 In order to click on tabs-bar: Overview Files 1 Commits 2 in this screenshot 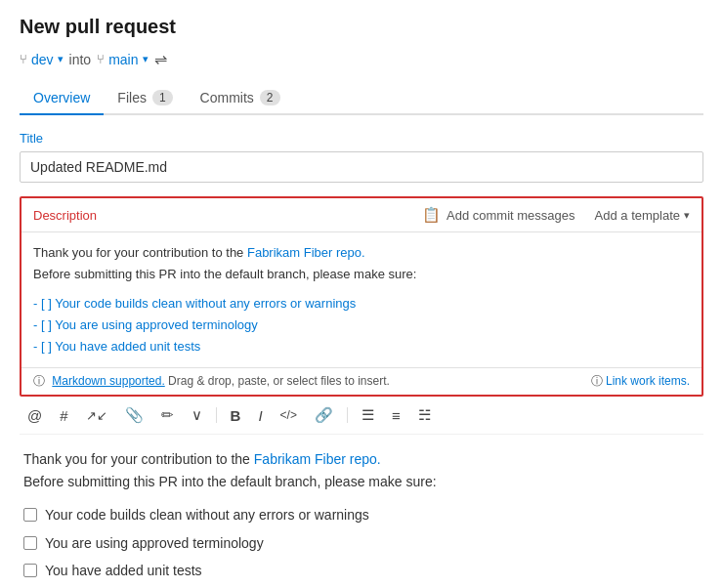, I will do `click(362, 99)`.